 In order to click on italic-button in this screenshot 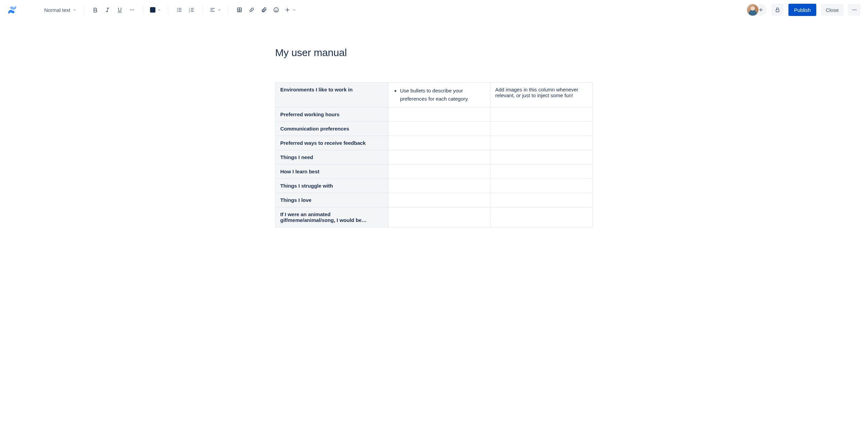, I will do `click(107, 10)`.